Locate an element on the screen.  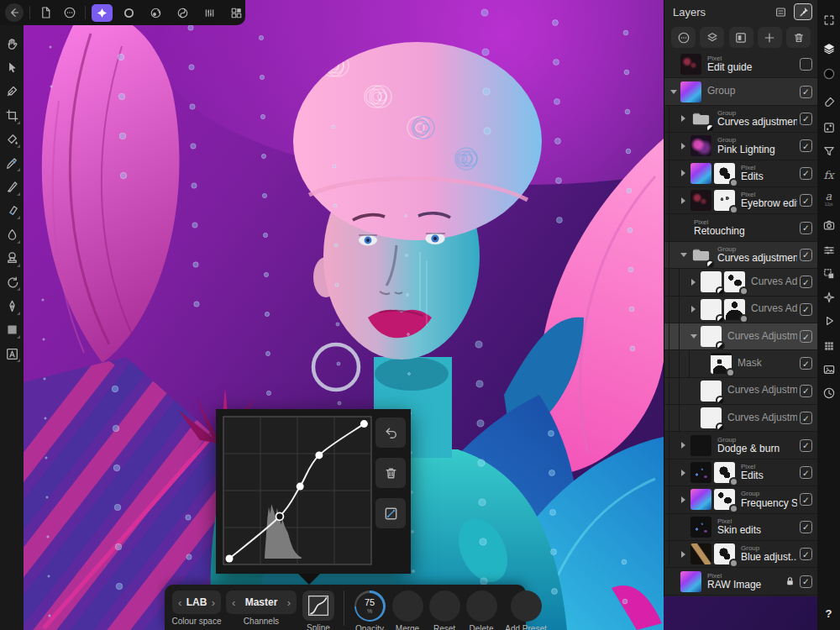
blemish-removal-tool is located at coordinates (12, 186).